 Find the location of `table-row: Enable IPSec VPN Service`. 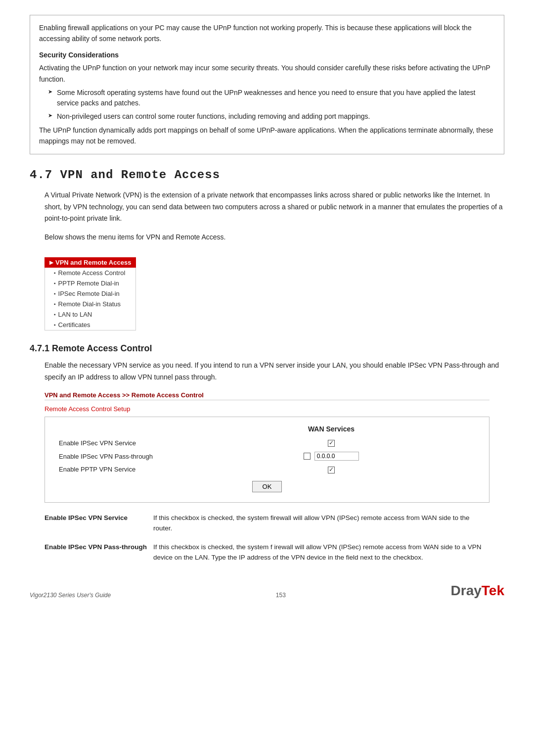

table-row: Enable IPSec VPN Service is located at coordinates (267, 443).